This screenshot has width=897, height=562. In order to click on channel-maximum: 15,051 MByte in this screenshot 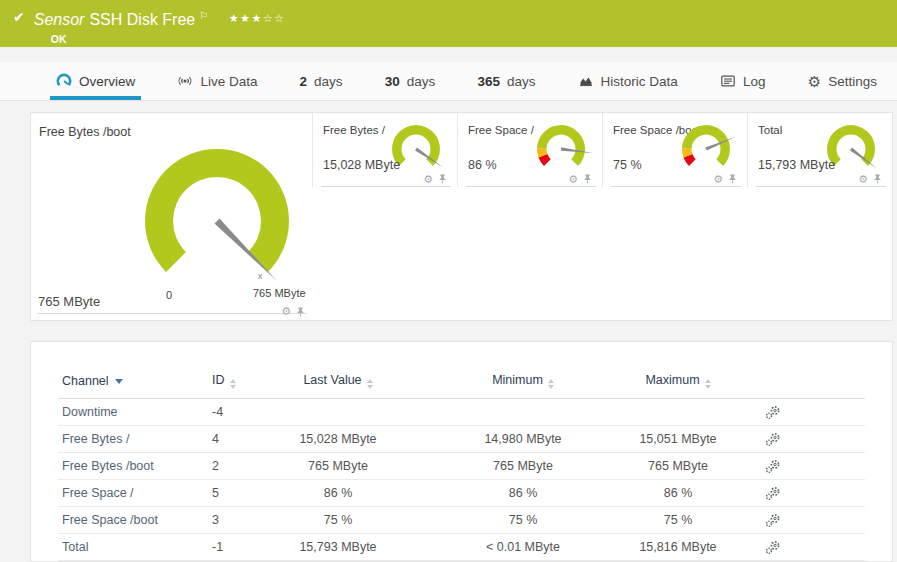, I will do `click(678, 440)`.